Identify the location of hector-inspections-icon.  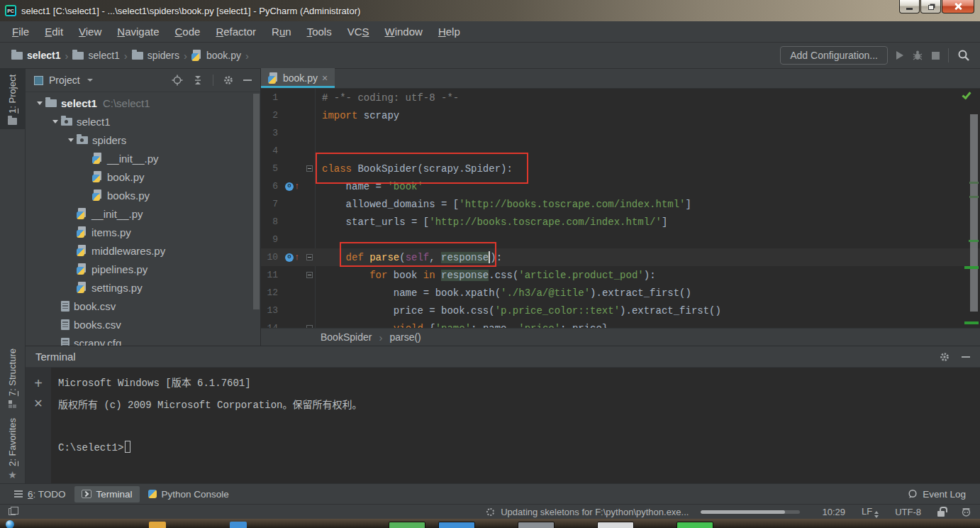
(966, 512).